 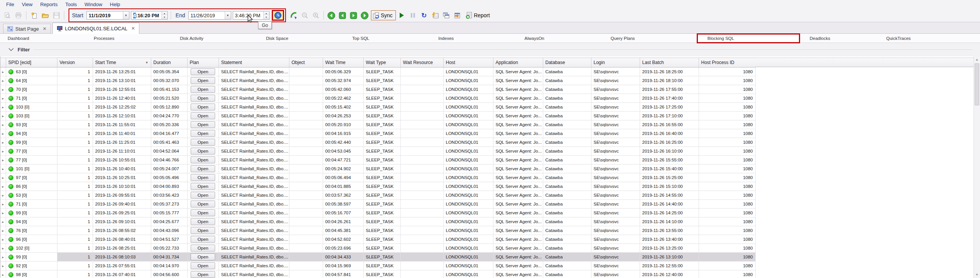 I want to click on table-row: ▸53 [0]12019-11-26 09:55:0100:03:56.423O…, so click(x=378, y=196).